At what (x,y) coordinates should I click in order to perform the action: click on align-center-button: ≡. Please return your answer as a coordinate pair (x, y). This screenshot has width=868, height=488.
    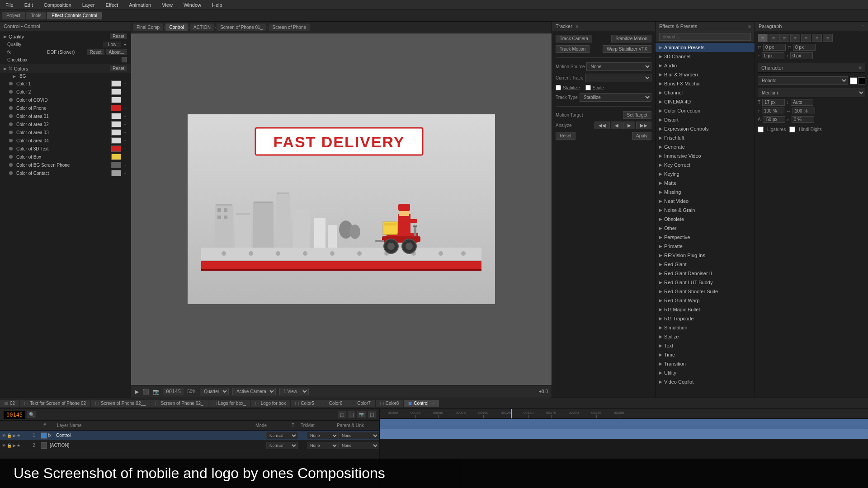
    Looking at the image, I should click on (774, 38).